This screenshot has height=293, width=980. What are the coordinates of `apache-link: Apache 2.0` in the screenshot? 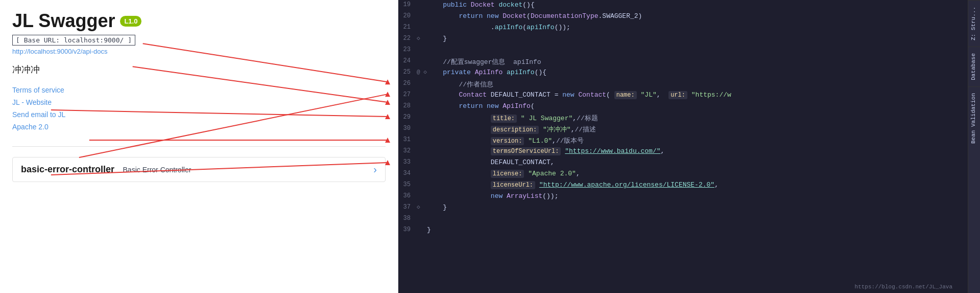 It's located at (199, 127).